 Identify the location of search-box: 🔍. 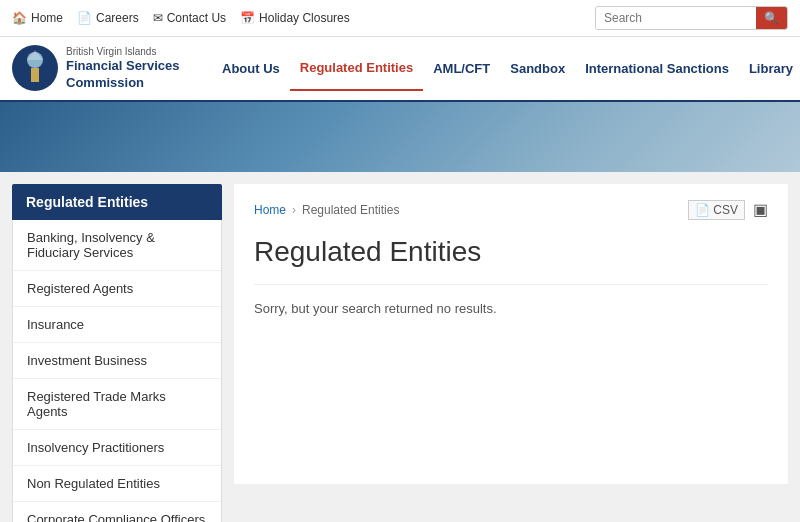
(692, 18).